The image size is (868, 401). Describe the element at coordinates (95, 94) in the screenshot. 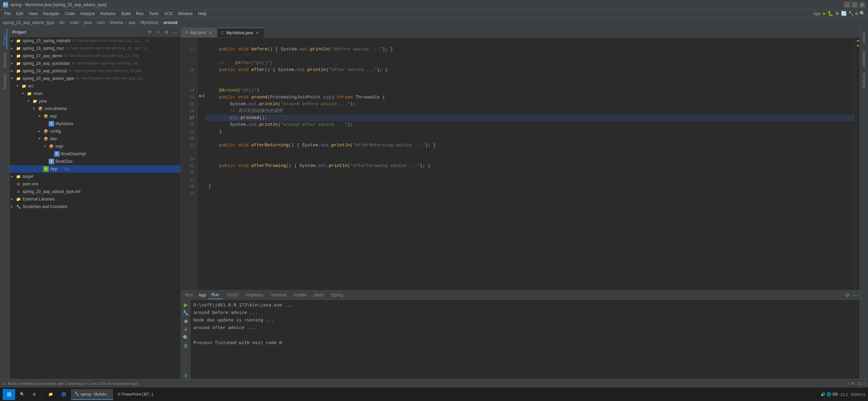

I see `list-item: ▼ 📁 main` at that location.